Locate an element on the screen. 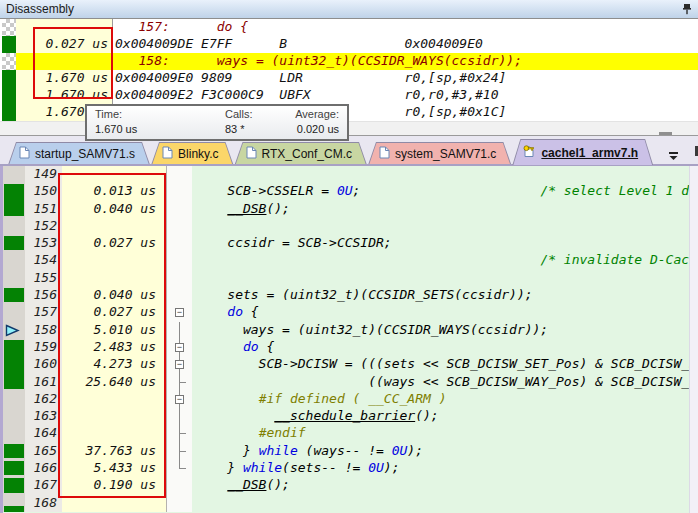 Image resolution: width=698 pixels, height=513 pixels. editor-line: 16537.763 us } while (ways-- != 0U); is located at coordinates (346, 452).